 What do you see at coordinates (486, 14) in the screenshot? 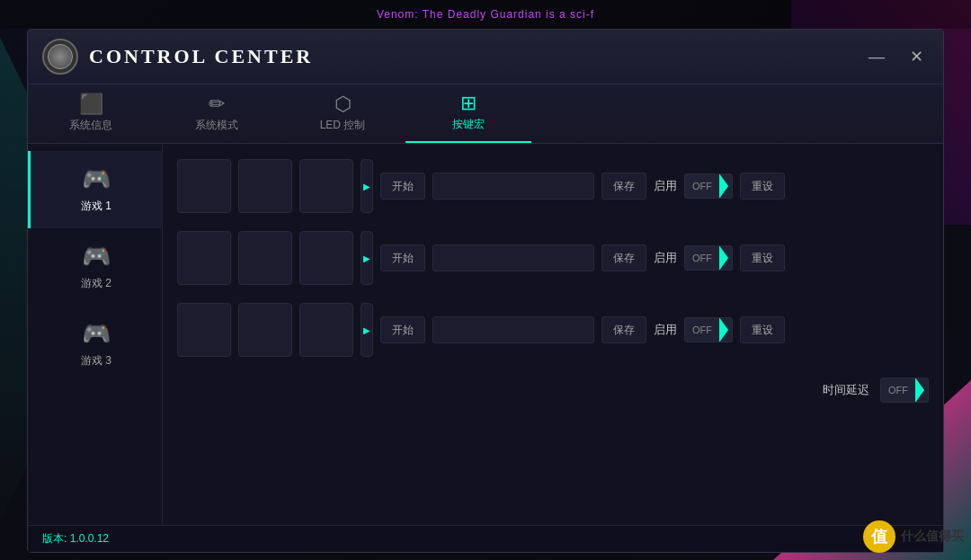
I see `browser-title-text: Venom: The Deadly Guardian is a sci-f` at bounding box center [486, 14].